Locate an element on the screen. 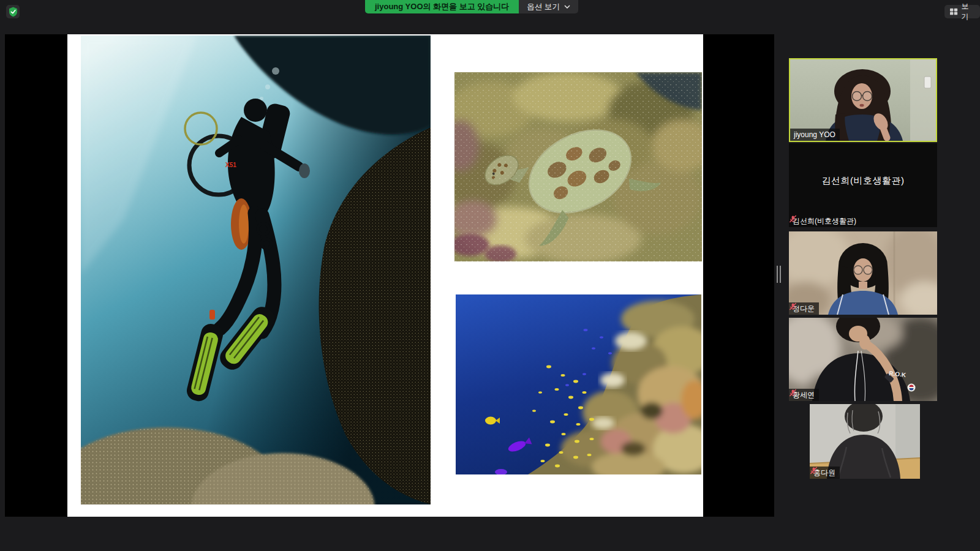  shield-check-icon is located at coordinates (13, 12).